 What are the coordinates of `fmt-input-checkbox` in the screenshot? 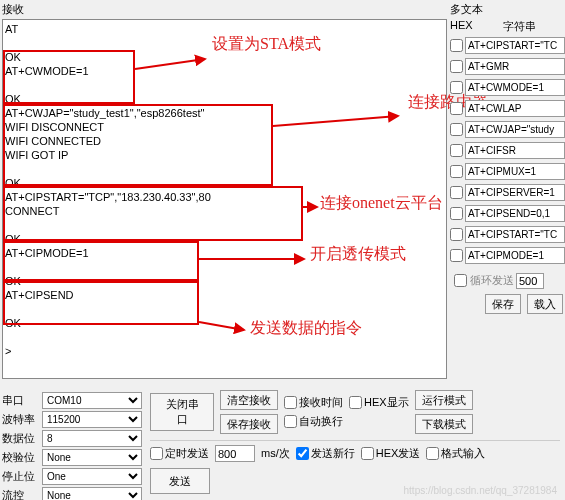 It's located at (432, 454).